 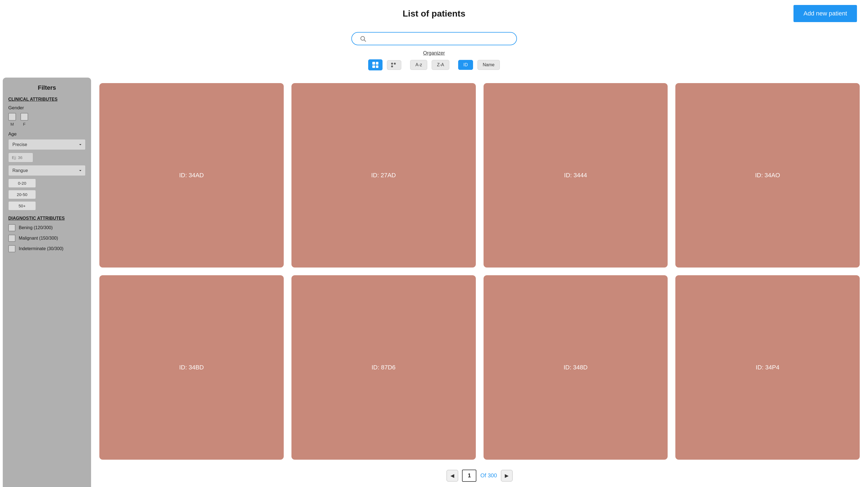 What do you see at coordinates (24, 124) in the screenshot?
I see `gender-female-label: F` at bounding box center [24, 124].